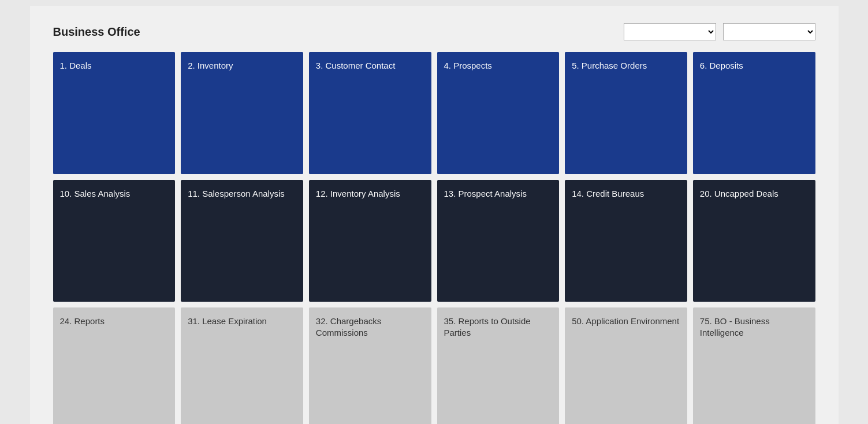 The height and width of the screenshot is (424, 868). What do you see at coordinates (242, 366) in the screenshot?
I see `tile-31-lease-expiration: 31. Lease Expiration` at bounding box center [242, 366].